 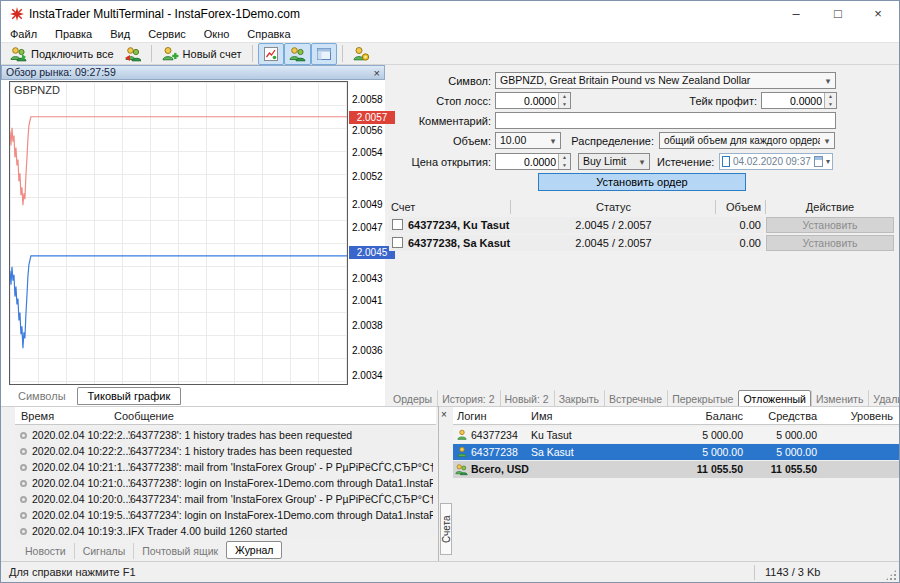 What do you see at coordinates (793, 100) in the screenshot?
I see `take-profit-input` at bounding box center [793, 100].